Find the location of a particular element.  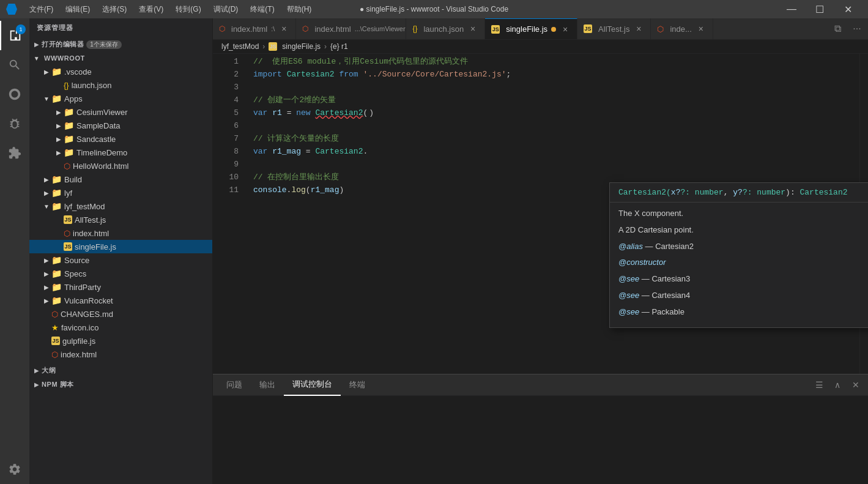

code-line-1: // 使用ES6 module，引用Cesium代码包里的源代码文件 is located at coordinates (555, 61).